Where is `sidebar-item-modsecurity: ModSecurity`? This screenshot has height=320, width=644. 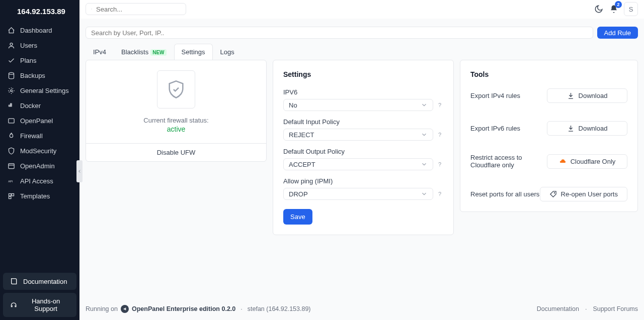 sidebar-item-modsecurity: ModSecurity is located at coordinates (40, 151).